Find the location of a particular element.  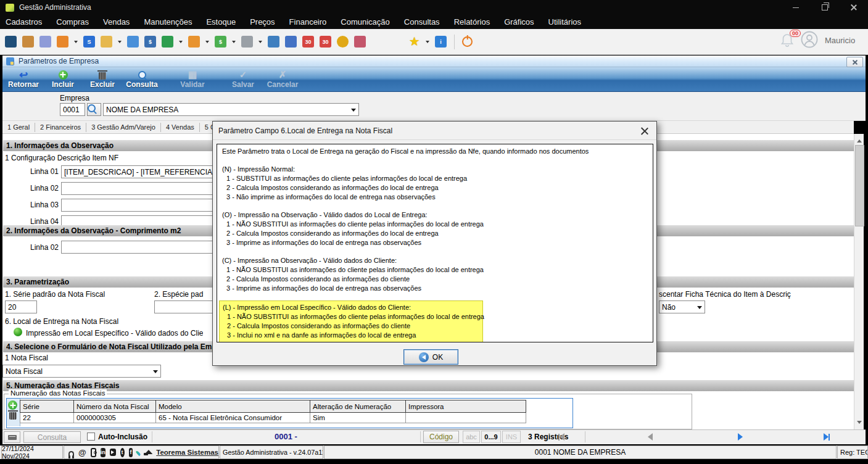

map-pin-icon is located at coordinates (138, 453).